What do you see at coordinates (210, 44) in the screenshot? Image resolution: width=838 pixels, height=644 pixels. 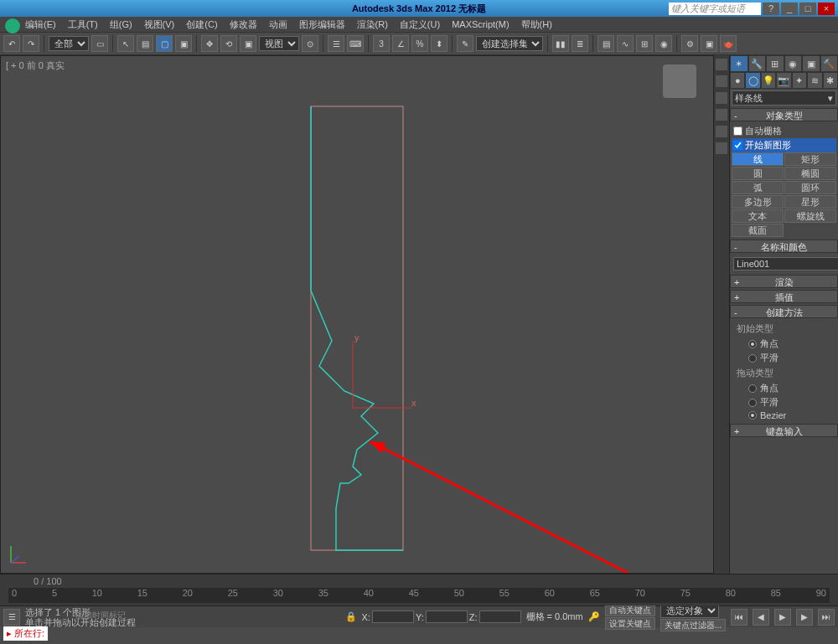 I see `move-button: ✥` at bounding box center [210, 44].